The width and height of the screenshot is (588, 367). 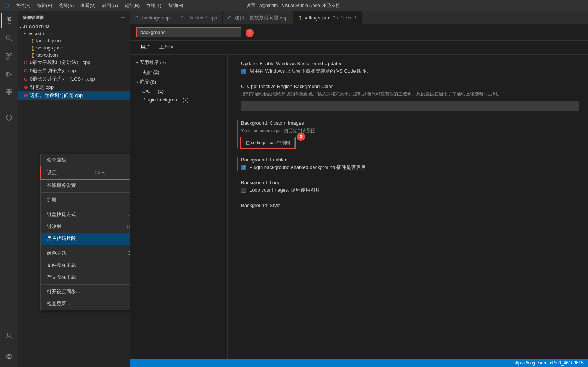 I want to click on context-menu-file-icon-label: 文件图标主题, so click(x=61, y=265).